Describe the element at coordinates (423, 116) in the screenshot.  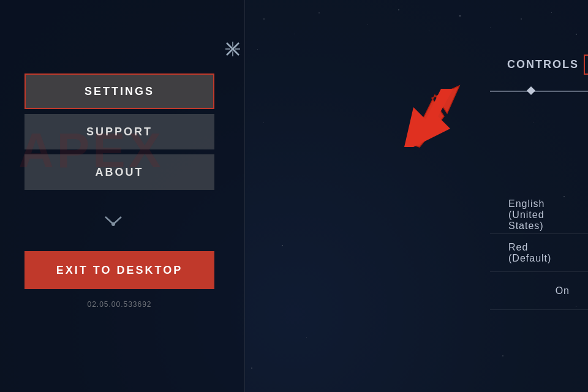
I see `red-arrow-svg` at that location.